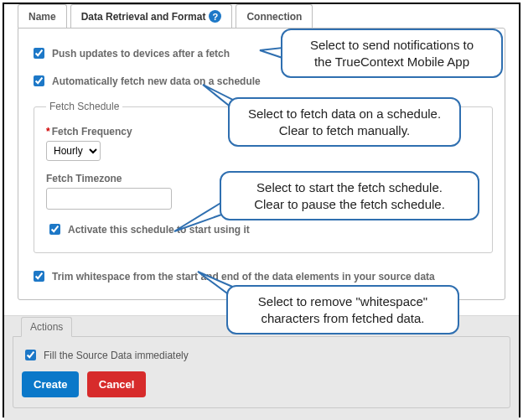  Describe the element at coordinates (152, 16) in the screenshot. I see `tab-data-retrieval: Data Retrieval and Format ?` at that location.